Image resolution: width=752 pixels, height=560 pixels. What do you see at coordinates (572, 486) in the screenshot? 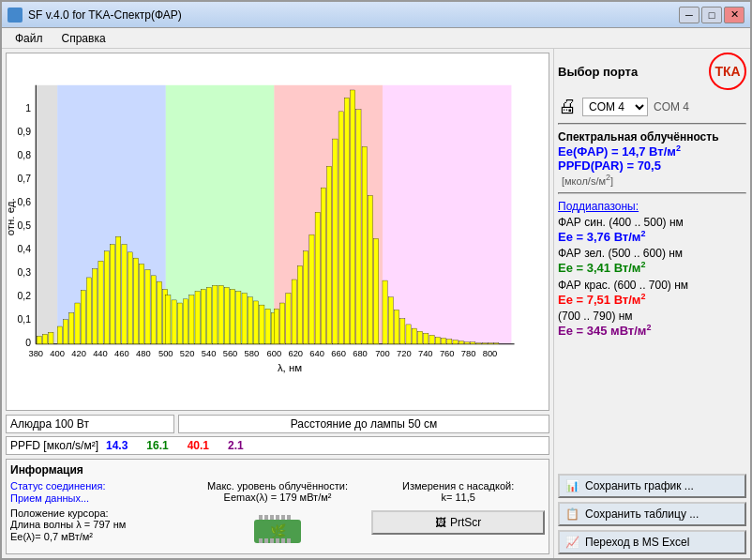
I see `save-chart-icon: 📊` at bounding box center [572, 486].